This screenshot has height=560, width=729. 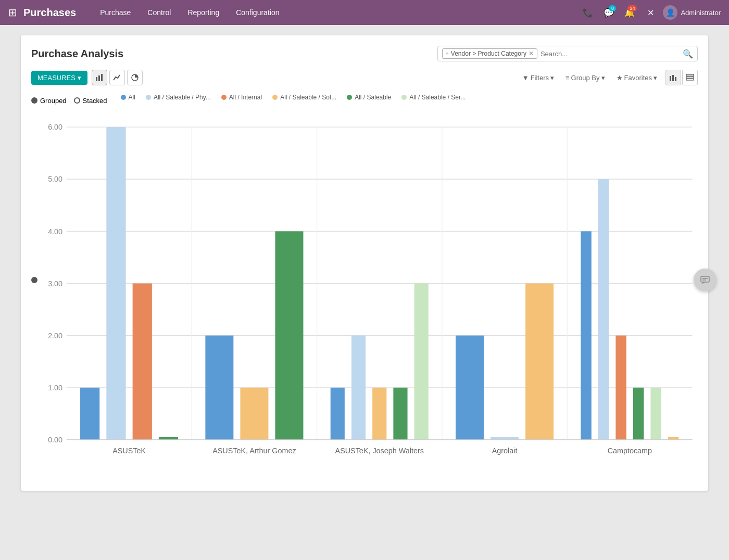 What do you see at coordinates (275, 97) in the screenshot?
I see `legend-color-all_saleable_sof` at bounding box center [275, 97].